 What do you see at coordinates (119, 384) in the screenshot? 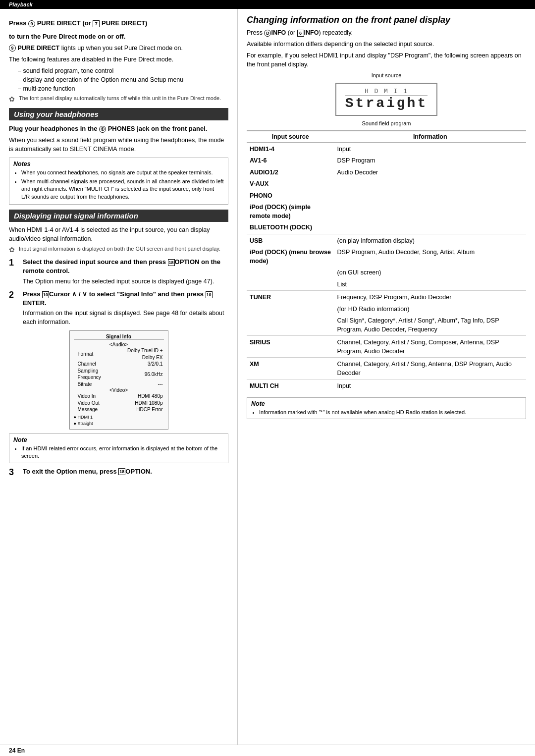
I see `signal-row-bitrate: Bitrate ---` at bounding box center [119, 384].